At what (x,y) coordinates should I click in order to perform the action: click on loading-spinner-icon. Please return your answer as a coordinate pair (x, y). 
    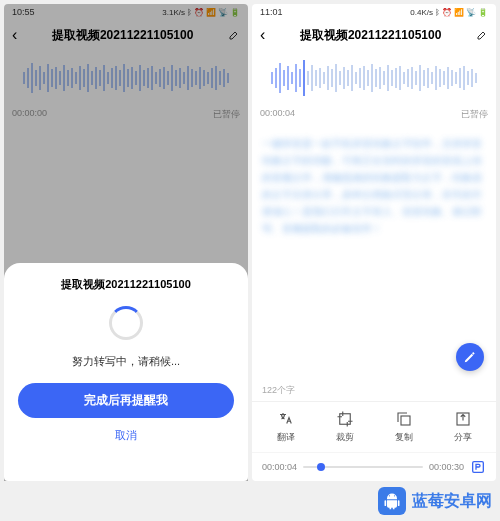
    Looking at the image, I should click on (126, 323).